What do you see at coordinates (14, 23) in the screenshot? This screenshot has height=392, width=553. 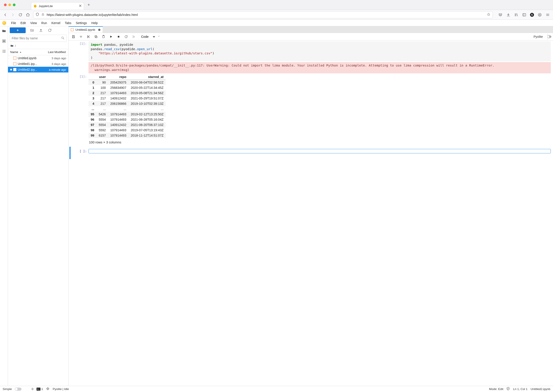 I see `menu-file: File` at bounding box center [14, 23].